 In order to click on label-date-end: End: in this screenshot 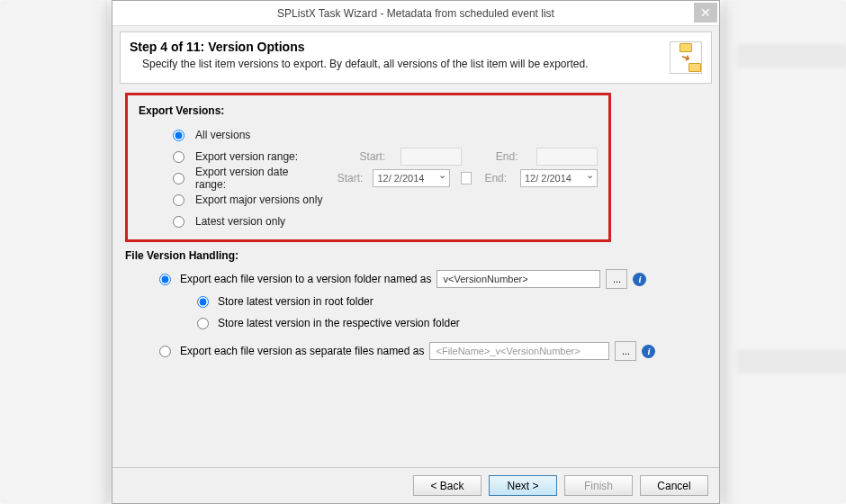, I will do `click(499, 178)`.